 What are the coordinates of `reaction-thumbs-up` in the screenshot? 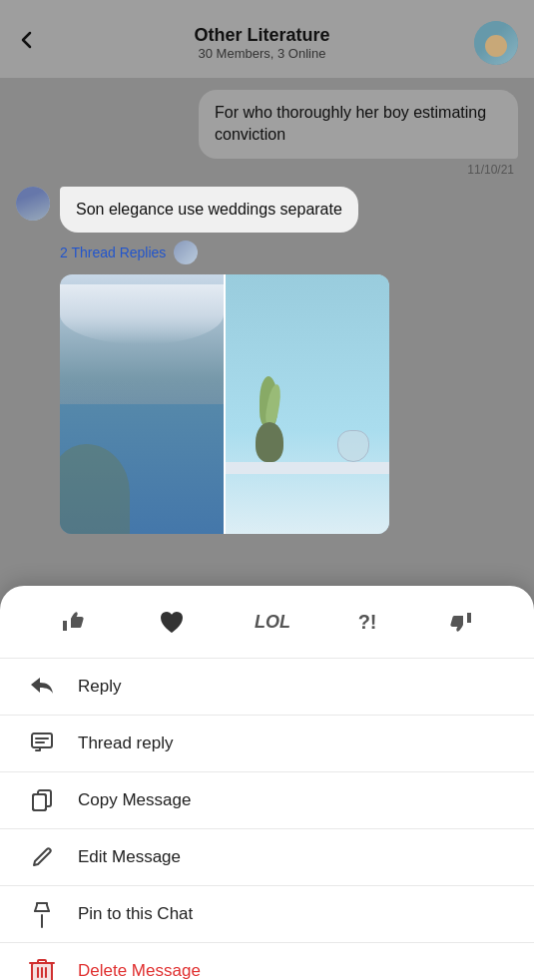 It's located at (74, 622).